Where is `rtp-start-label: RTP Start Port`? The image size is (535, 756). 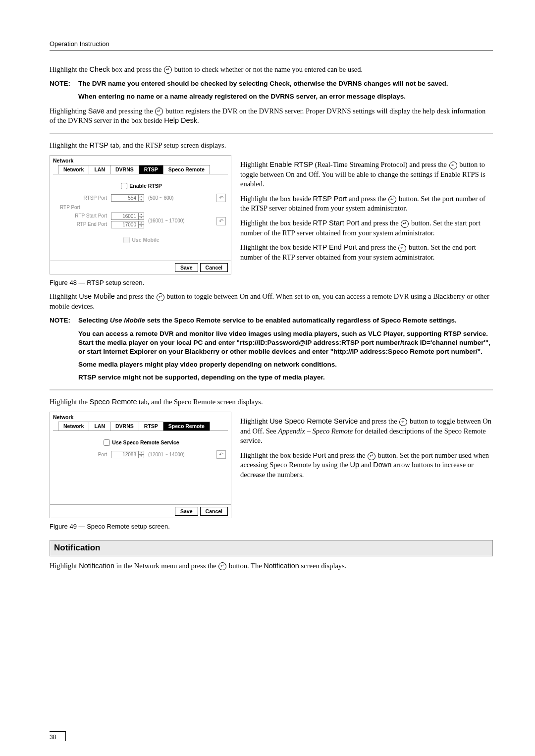
rtp-start-label: RTP Start Port is located at coordinates (82, 216).